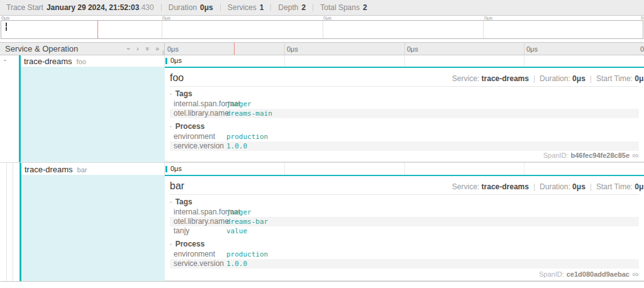 This screenshot has height=288, width=644. What do you see at coordinates (25, 8) in the screenshot?
I see `trace-start-label: Trace Start` at bounding box center [25, 8].